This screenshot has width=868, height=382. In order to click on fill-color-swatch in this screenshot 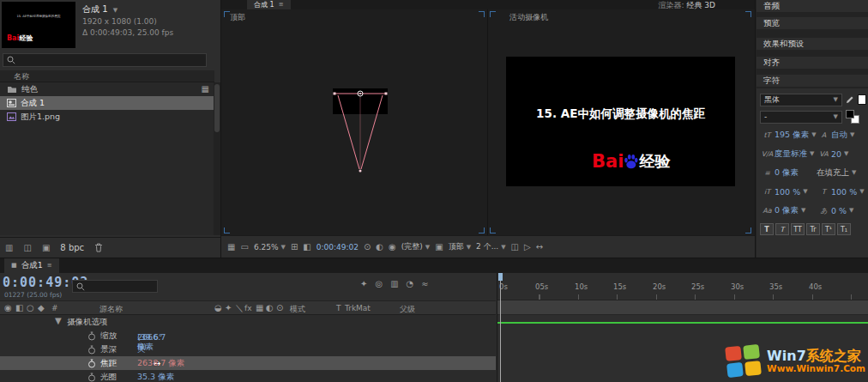, I will do `click(862, 100)`.